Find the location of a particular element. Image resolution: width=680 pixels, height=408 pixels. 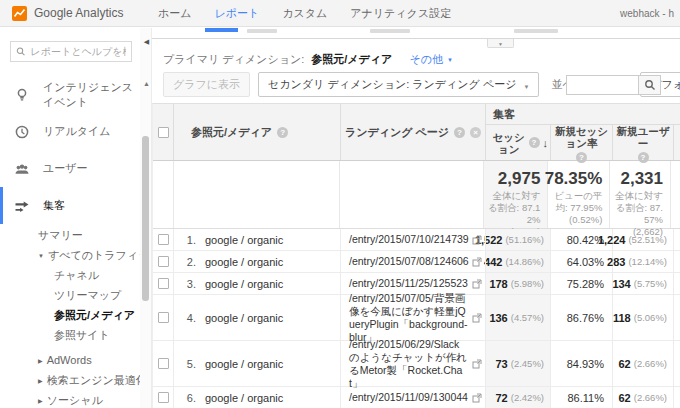

collapsed-chart-remnant is located at coordinates (262, 31).